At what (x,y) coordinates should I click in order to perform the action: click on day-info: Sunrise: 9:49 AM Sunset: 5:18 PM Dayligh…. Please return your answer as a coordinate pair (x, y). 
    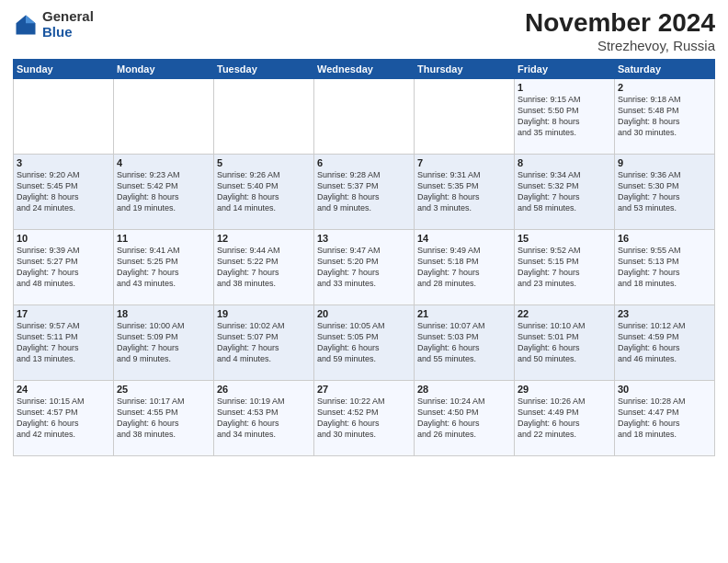
    Looking at the image, I should click on (464, 267).